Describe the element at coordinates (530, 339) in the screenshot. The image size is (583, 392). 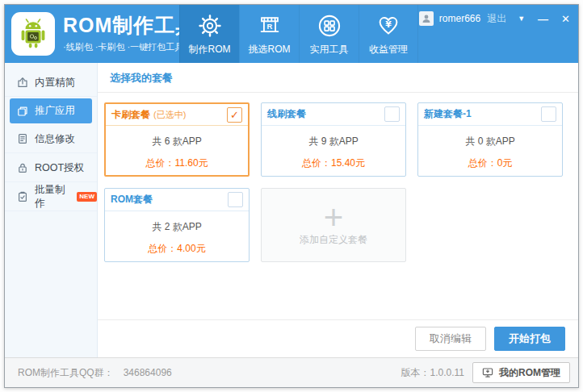
I see `start-pack-button: 开始打包` at that location.